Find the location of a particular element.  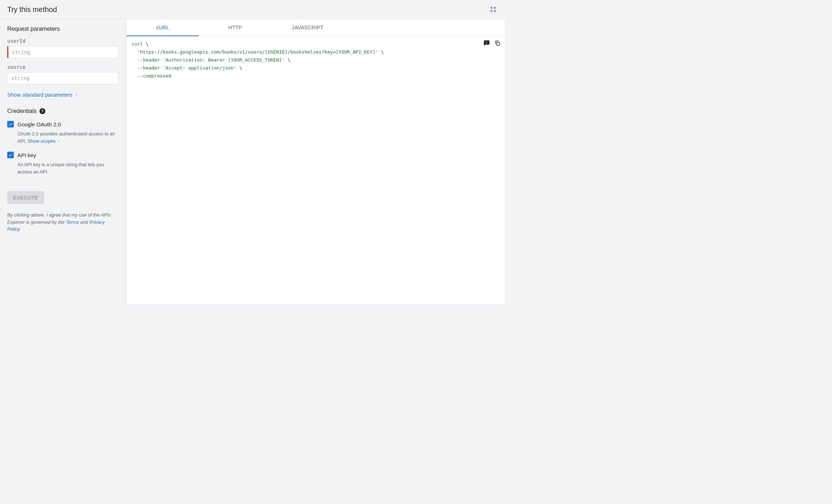

request-params-heading: Request parameters is located at coordinates (63, 29).